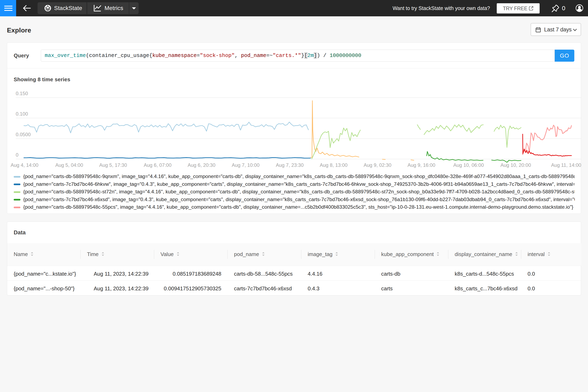  What do you see at coordinates (69, 165) in the screenshot?
I see `svg-text: Aug 5, 04:00` at bounding box center [69, 165].